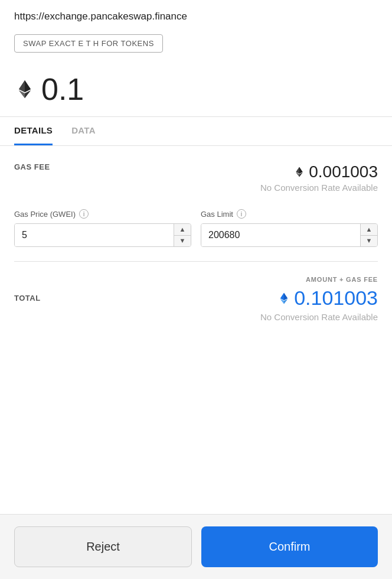 This screenshot has height=579, width=392. Describe the element at coordinates (289, 235) in the screenshot. I see `gas-limit-input-wrapper: ▲ ▼` at that location.